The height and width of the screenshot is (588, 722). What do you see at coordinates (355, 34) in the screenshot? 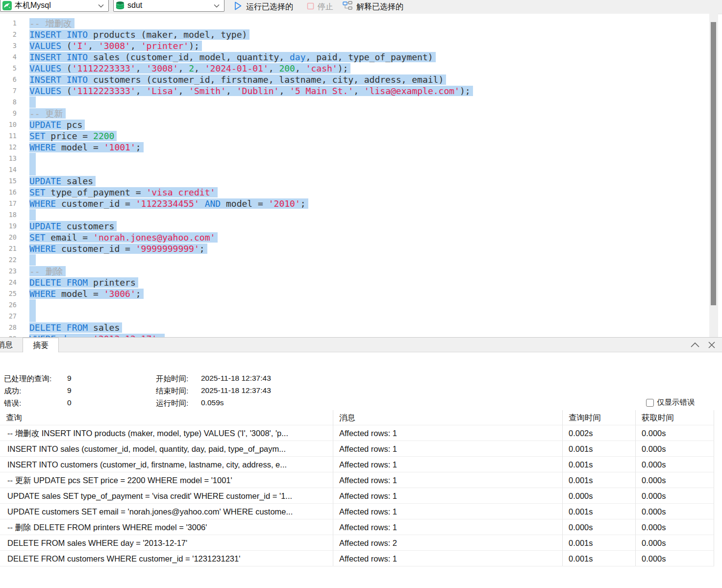
I see `code-line: 2INSERT INTO products (maker, model, typ…` at bounding box center [355, 34].